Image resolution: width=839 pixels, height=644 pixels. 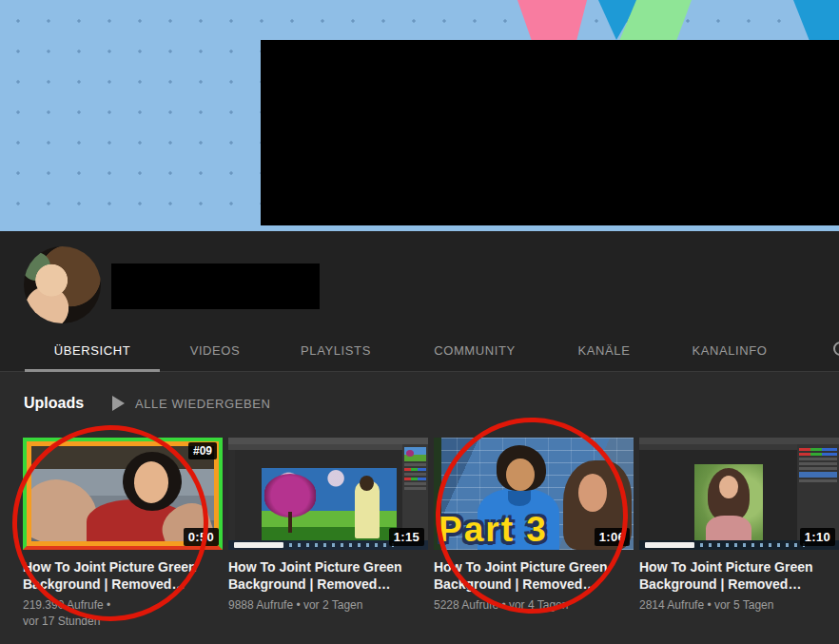 I want to click on video-card: #09 0:50 How To Joint Picture Green Back…, so click(x=123, y=534).